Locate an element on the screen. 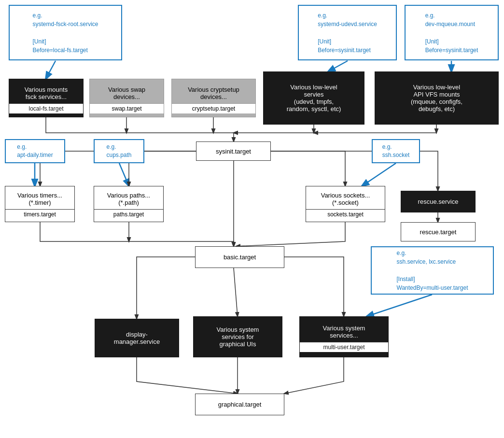 Image resolution: width=504 pixels, height=438 pixels. eg-cups-box: e.g.cups.path is located at coordinates (119, 151).